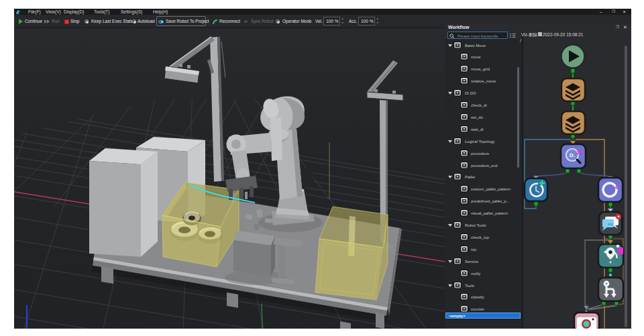  I want to click on svg-text: D., so click(572, 156).